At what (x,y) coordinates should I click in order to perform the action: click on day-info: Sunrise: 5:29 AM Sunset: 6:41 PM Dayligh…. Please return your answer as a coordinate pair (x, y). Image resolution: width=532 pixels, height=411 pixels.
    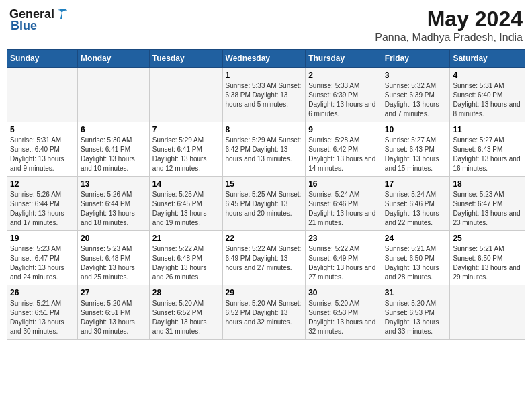
    Looking at the image, I should click on (186, 154).